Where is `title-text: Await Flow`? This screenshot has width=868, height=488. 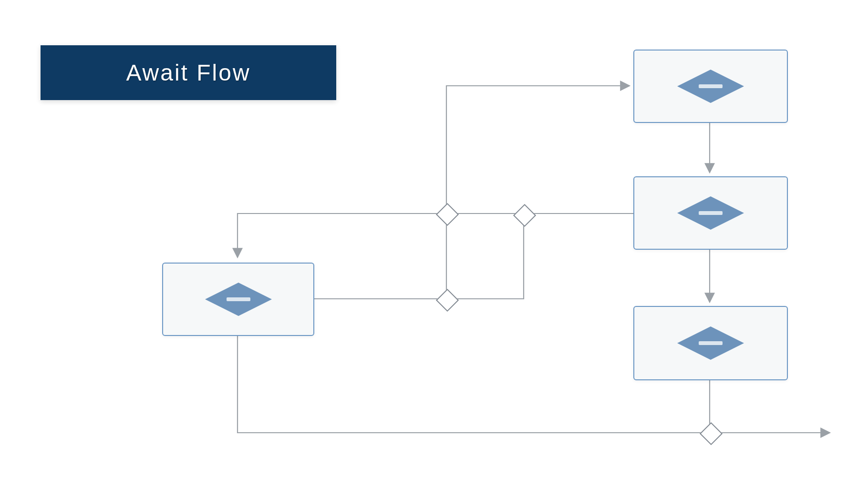
title-text: Await Flow is located at coordinates (188, 72).